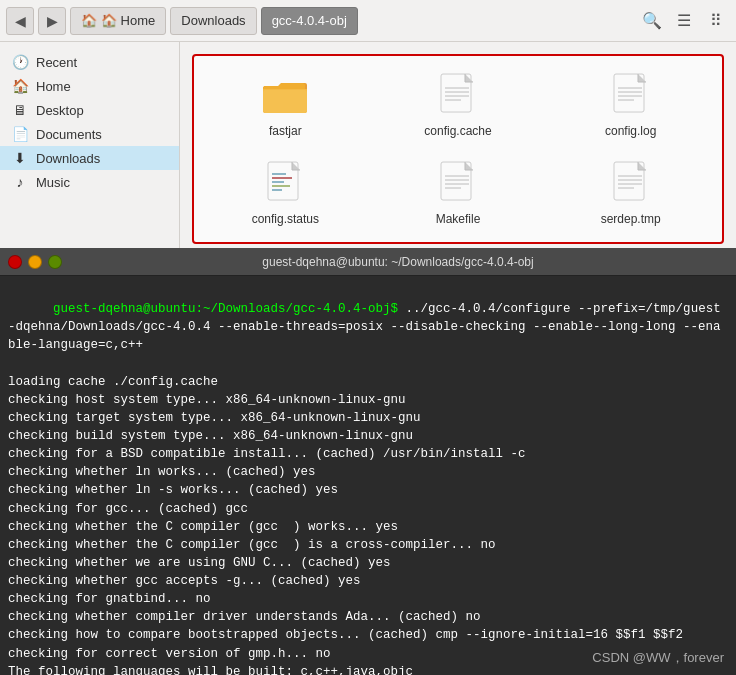 This screenshot has width=736, height=675. I want to click on downloads-icon: ⬇, so click(20, 158).